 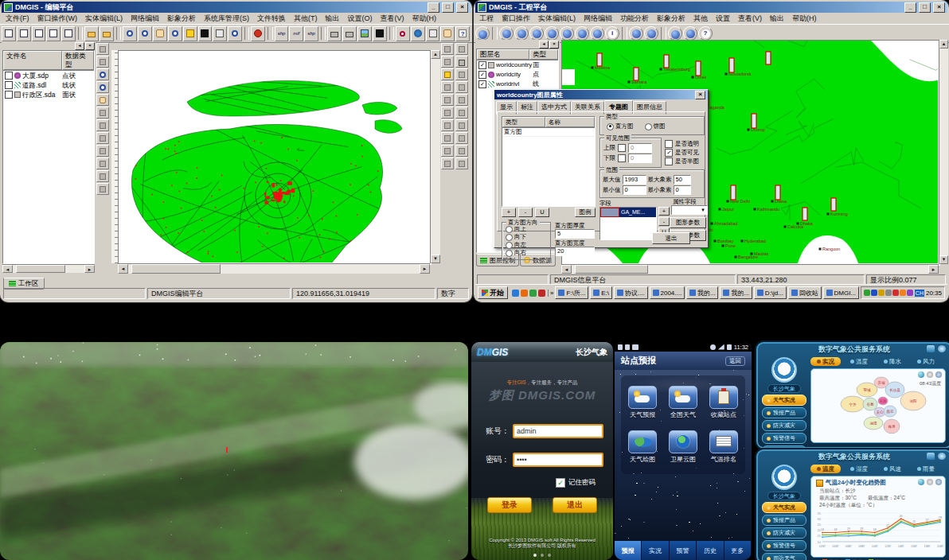 I want to click on type-radio-pie: 饼图, so click(x=655, y=126).